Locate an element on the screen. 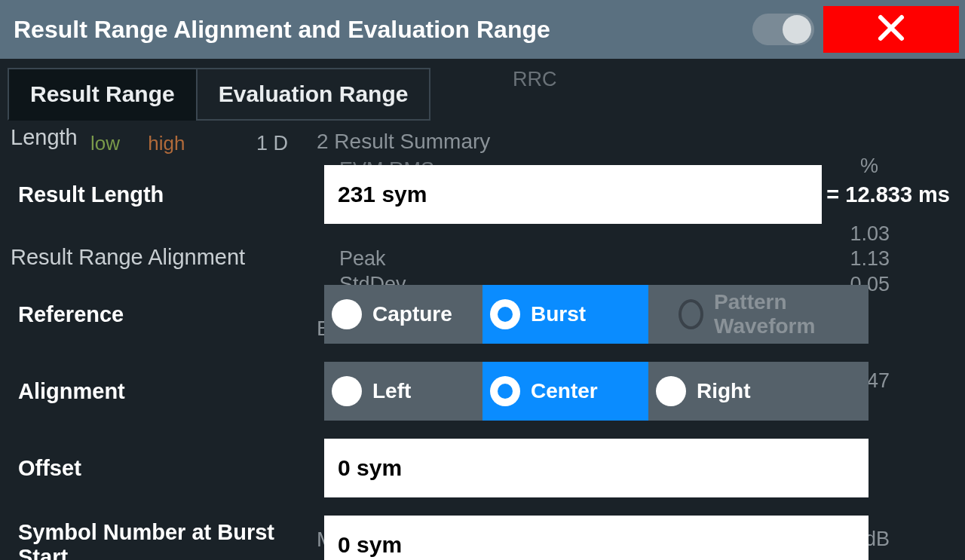 This screenshot has height=560, width=965. section-alignment-title: Result Range Alignment is located at coordinates (482, 256).